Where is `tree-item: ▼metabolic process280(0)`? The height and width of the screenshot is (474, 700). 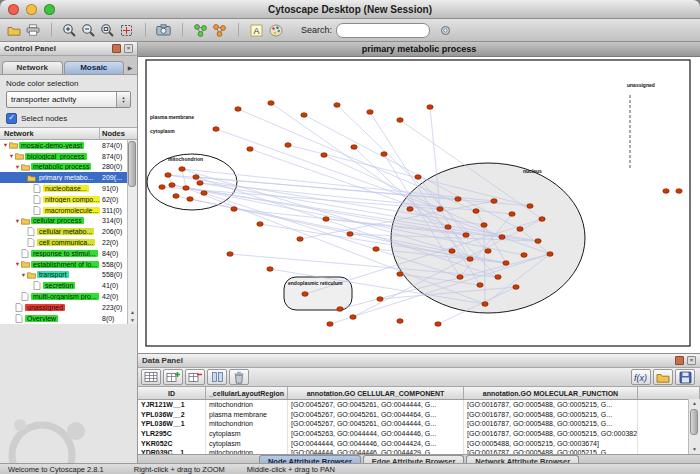 tree-item: ▼metabolic process280(0) is located at coordinates (68, 168).